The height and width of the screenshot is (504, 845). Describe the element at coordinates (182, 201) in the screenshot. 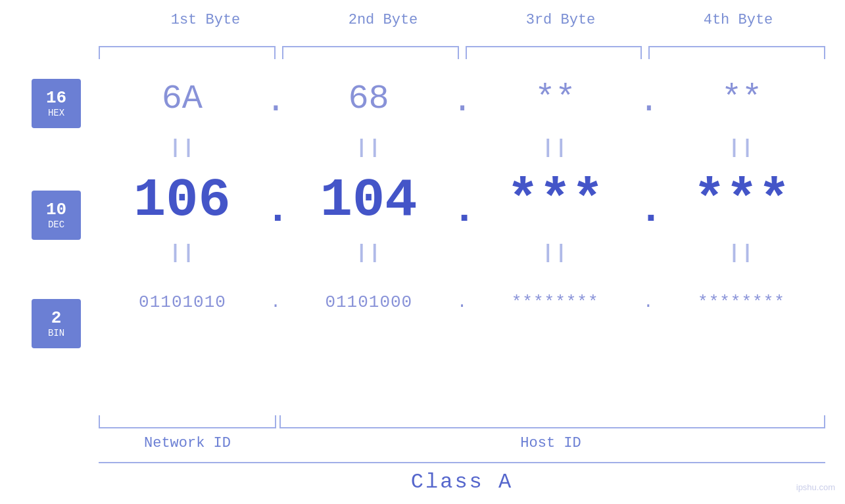

I see `dec-cell-1: 106` at that location.